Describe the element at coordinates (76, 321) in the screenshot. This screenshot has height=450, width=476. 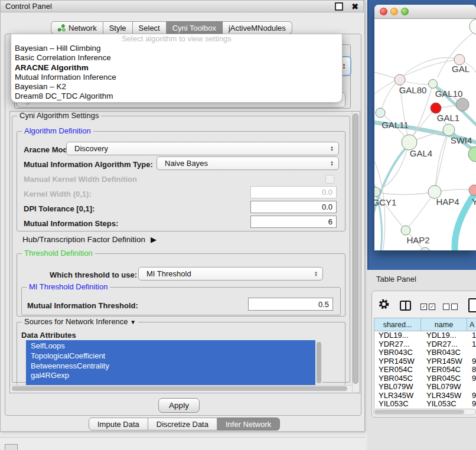
I see `sources-title-text: Sources for Network Inference` at that location.